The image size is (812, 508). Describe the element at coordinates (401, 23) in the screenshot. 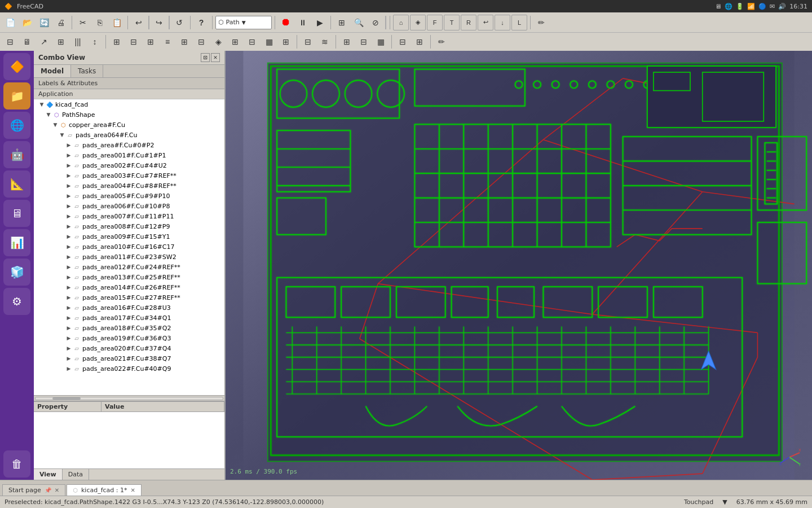

I see `view-home-button: ⌂` at that location.